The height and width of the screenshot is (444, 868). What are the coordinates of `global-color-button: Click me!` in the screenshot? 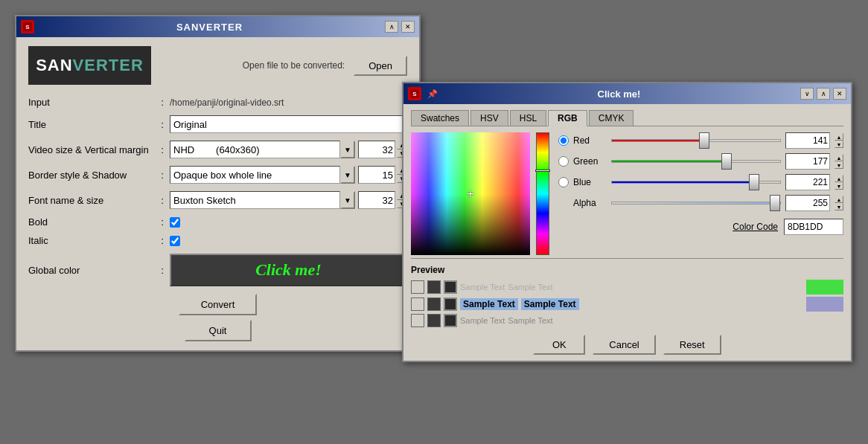 It's located at (289, 270).